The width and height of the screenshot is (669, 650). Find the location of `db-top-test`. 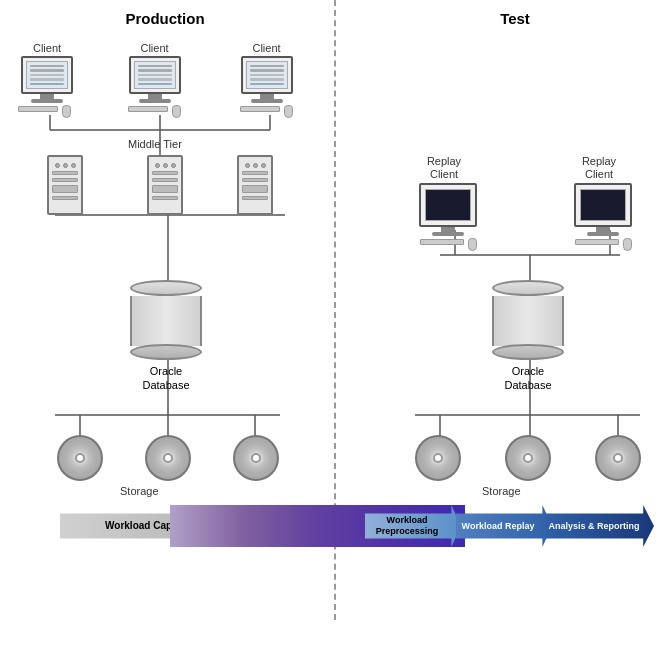

db-top-test is located at coordinates (528, 288).